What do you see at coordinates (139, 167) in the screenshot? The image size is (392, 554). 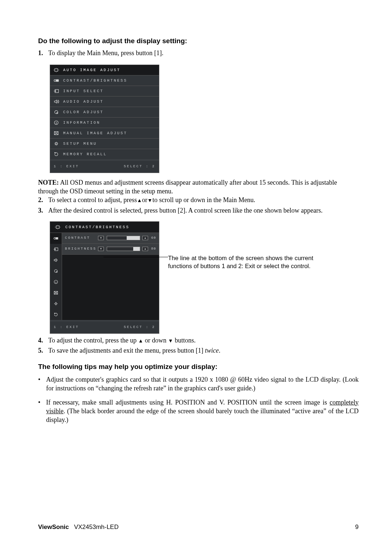 I see `osd-footer-right: SELECT : 2` at bounding box center [139, 167].